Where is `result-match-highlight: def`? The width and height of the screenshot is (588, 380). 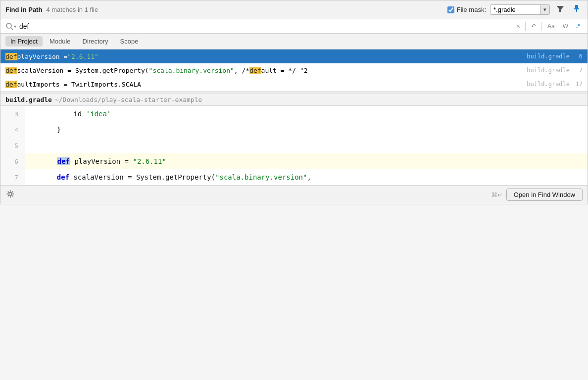 result-match-highlight: def is located at coordinates (11, 56).